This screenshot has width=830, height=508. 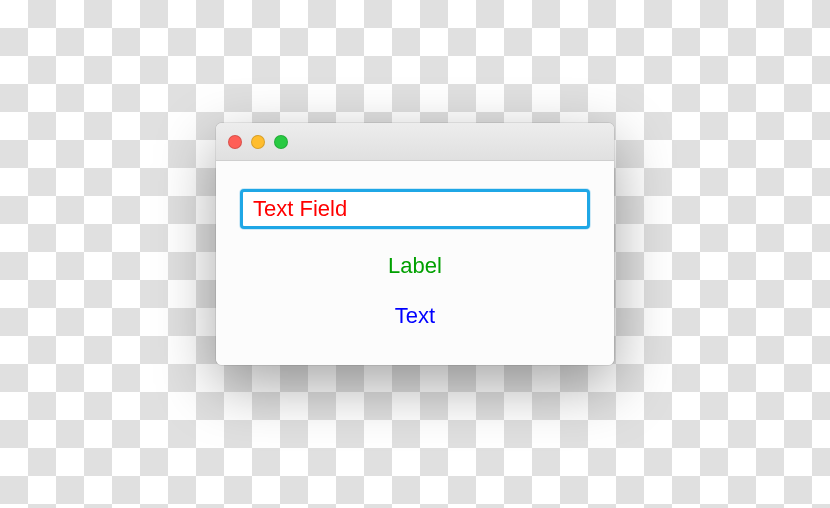 I want to click on maximize-icon, so click(x=281, y=142).